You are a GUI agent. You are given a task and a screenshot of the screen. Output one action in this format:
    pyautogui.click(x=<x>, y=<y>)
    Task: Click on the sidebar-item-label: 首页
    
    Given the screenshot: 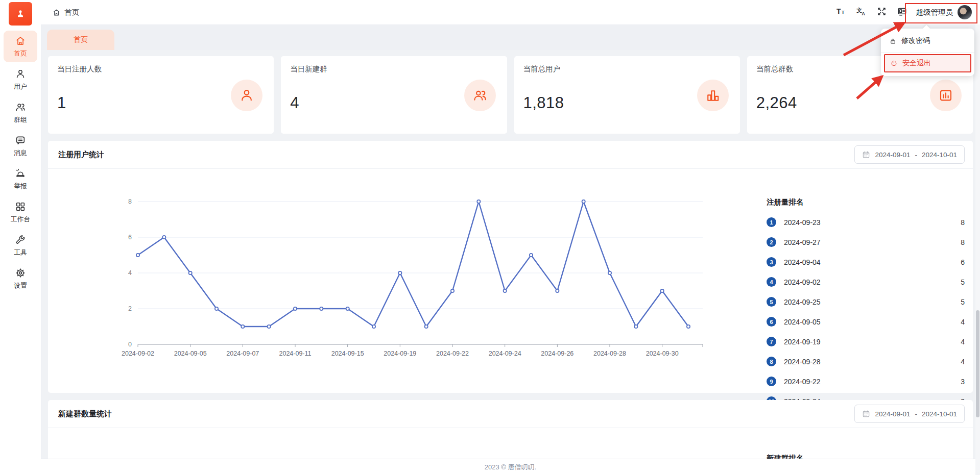 What is the action you would take?
    pyautogui.click(x=20, y=54)
    